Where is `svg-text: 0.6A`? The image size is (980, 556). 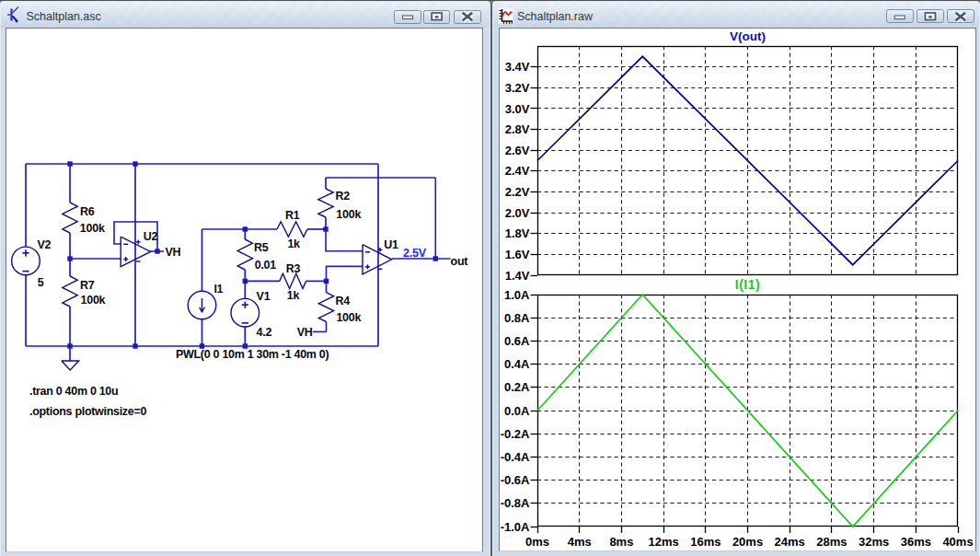
svg-text: 0.6A is located at coordinates (517, 341).